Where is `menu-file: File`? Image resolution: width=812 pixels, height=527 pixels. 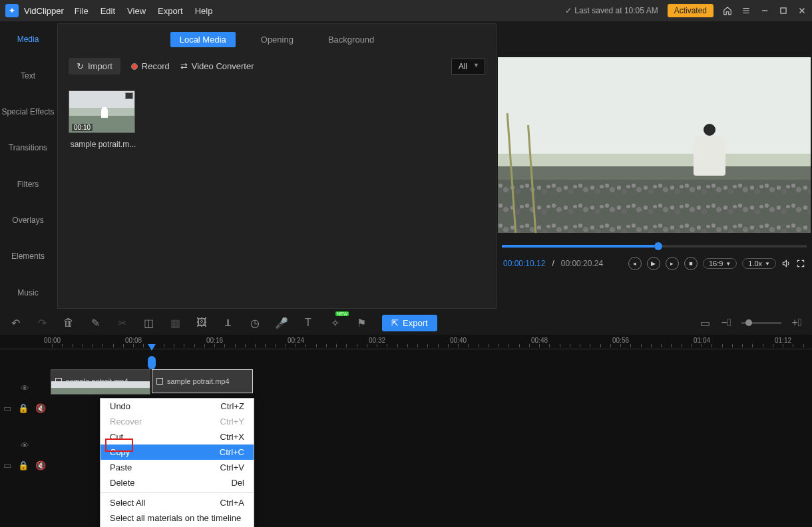 menu-file: File is located at coordinates (81, 11).